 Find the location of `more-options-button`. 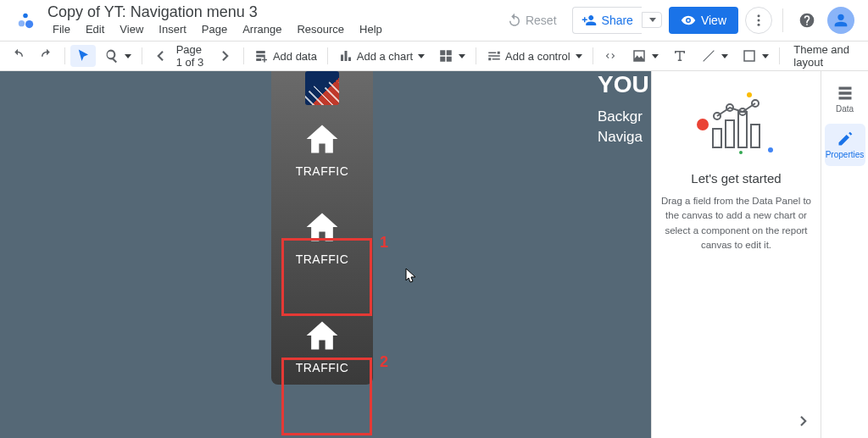

more-options-button is located at coordinates (759, 20).